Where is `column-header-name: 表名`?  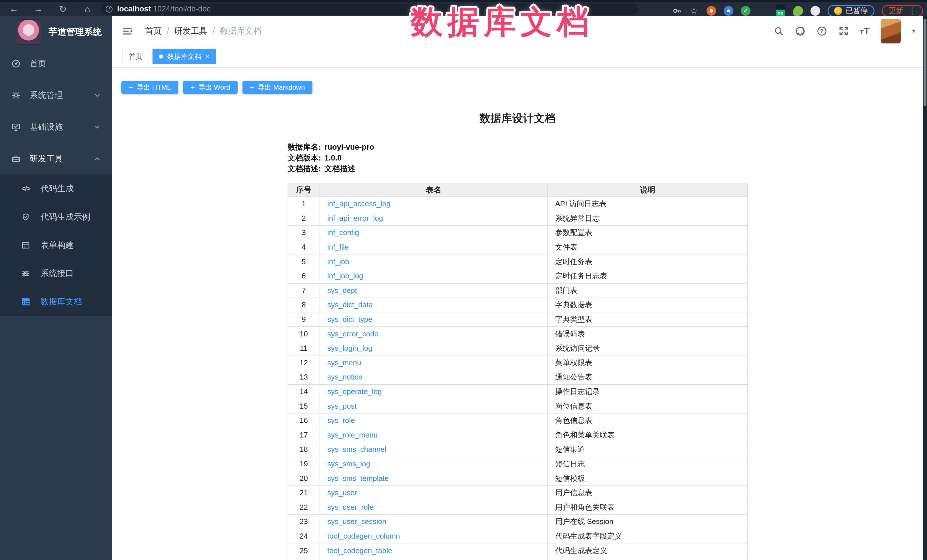
column-header-name: 表名 is located at coordinates (434, 190).